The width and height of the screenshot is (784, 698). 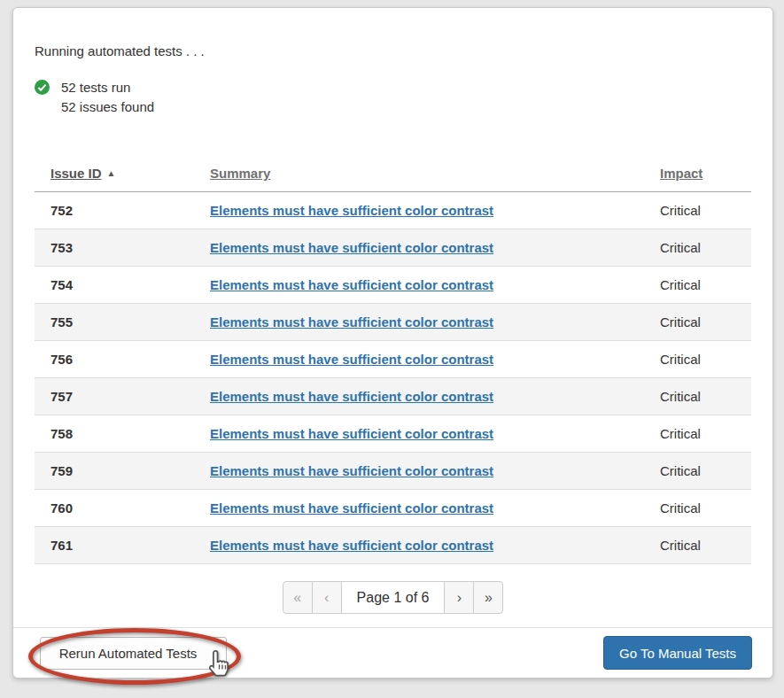 What do you see at coordinates (108, 107) in the screenshot?
I see `issues-found-text: 52 issues found` at bounding box center [108, 107].